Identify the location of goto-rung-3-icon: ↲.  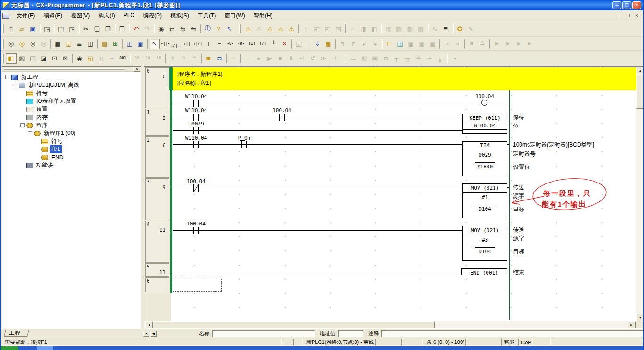
(364, 44).